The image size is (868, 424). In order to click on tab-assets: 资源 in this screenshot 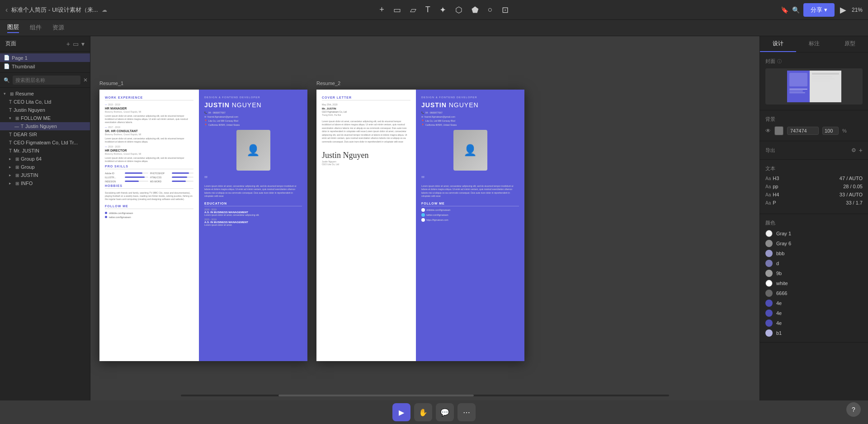, I will do `click(58, 28)`.